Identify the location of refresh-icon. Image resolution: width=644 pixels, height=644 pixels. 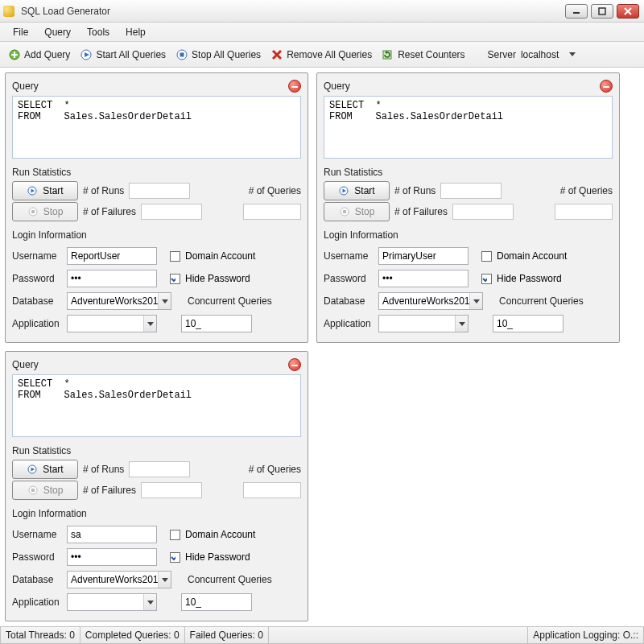
(388, 55).